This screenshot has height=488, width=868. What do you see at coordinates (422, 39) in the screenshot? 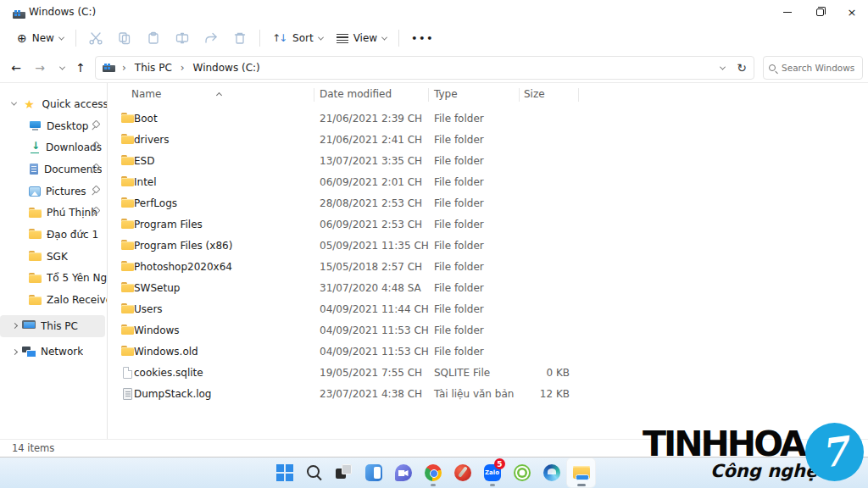
I see `more-options-button: •••` at bounding box center [422, 39].